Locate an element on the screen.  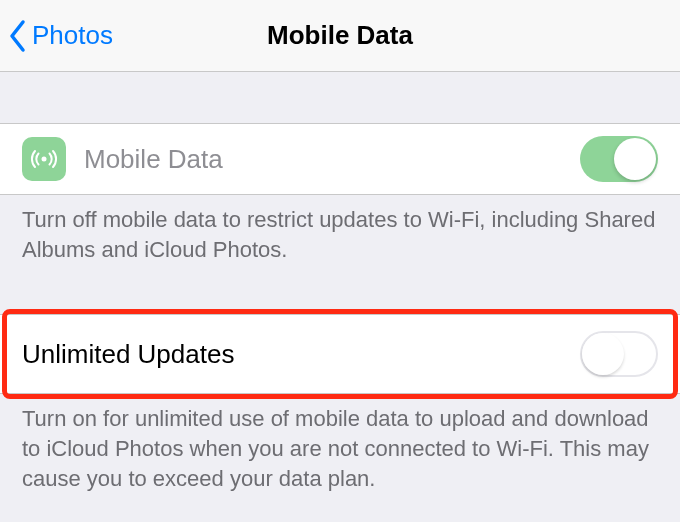
mobile-data-label: Mobile Data is located at coordinates (332, 160).